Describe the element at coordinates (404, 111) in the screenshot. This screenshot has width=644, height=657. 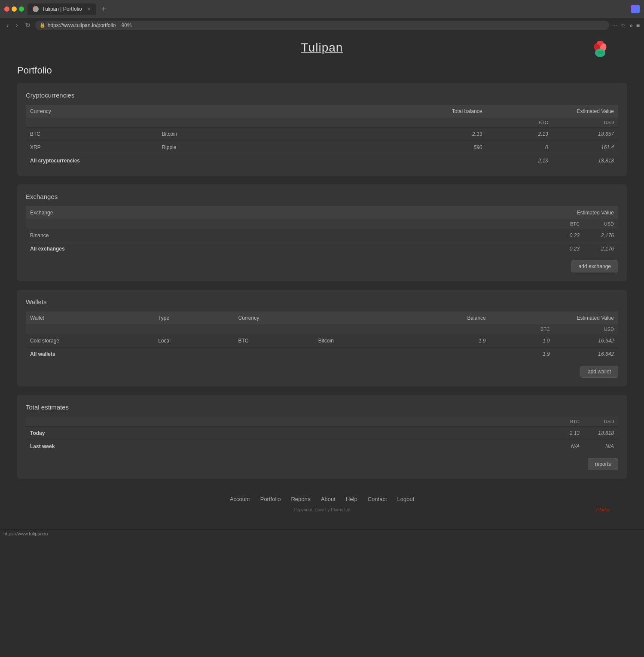
I see `total-balance-header: Total balance` at that location.